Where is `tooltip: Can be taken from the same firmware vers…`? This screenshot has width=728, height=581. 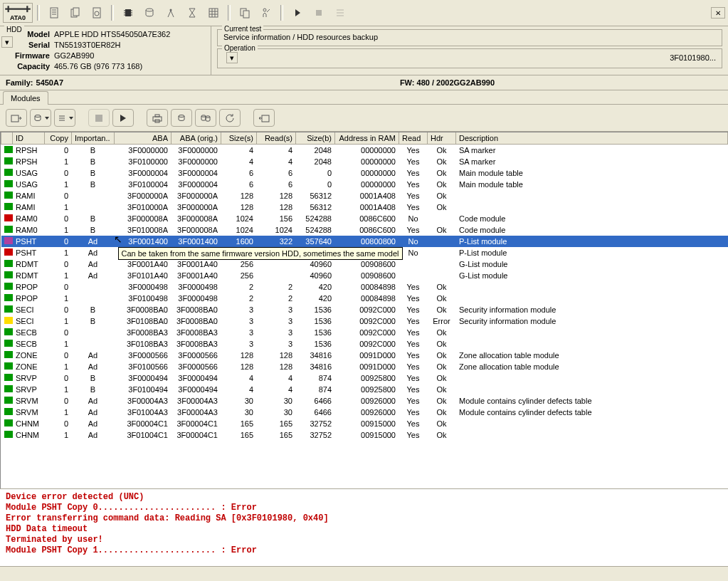
tooltip: Can be taken from the same firmware vers… is located at coordinates (260, 253).